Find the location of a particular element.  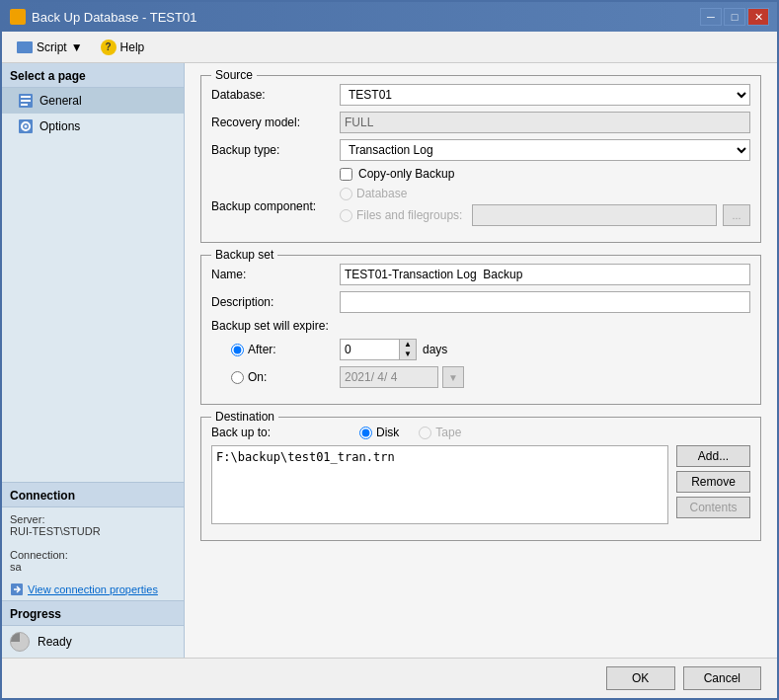

copy-only-checkbox is located at coordinates (346, 174).